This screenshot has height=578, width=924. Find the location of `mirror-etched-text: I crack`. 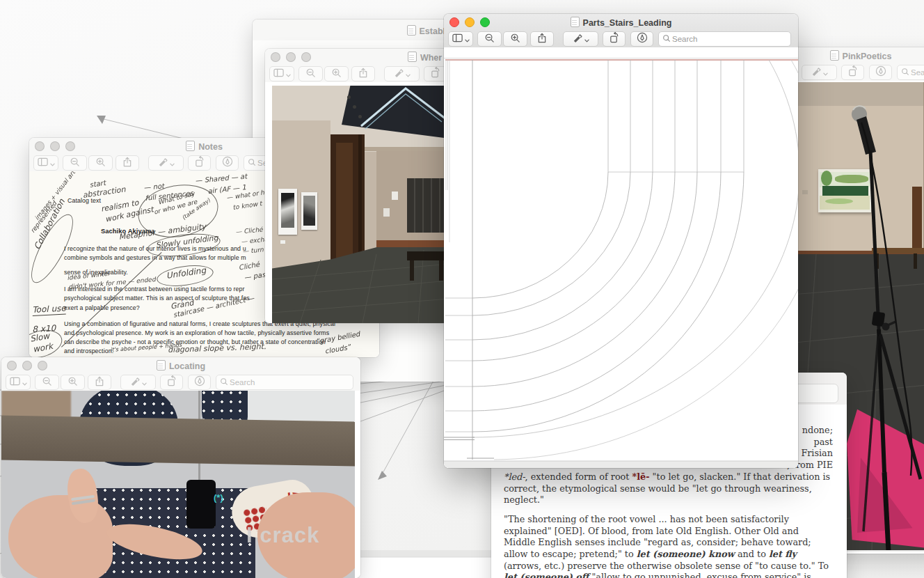

mirror-etched-text: I crack is located at coordinates (282, 536).